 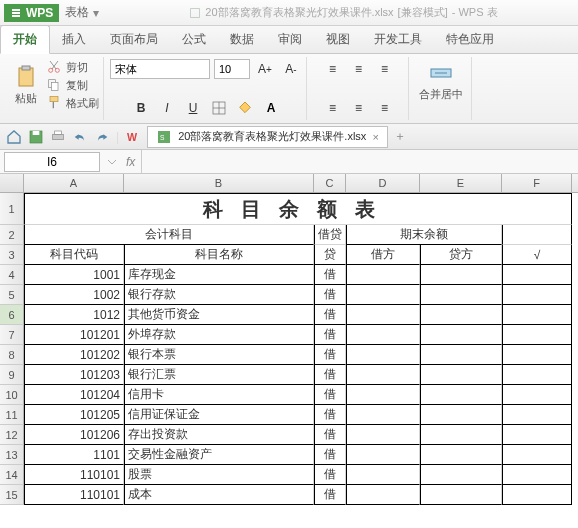 I want to click on align-left-icon: ≡, so click(x=333, y=108).